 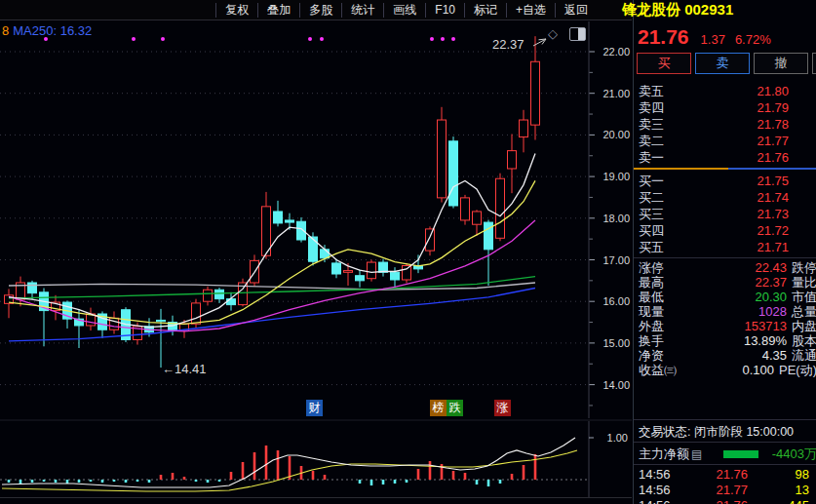 I want to click on order-price: 21.73, so click(x=734, y=214).